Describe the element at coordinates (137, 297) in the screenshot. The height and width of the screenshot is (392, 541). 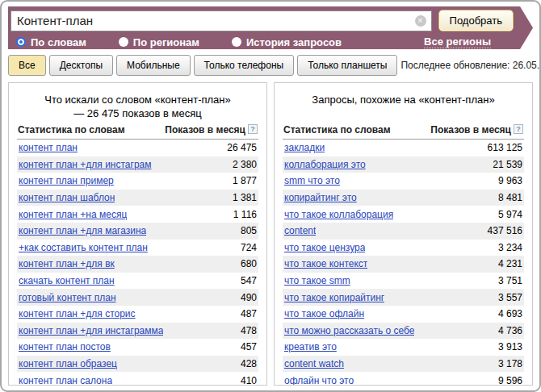
I see `table-row: готовый контент план 490` at that location.